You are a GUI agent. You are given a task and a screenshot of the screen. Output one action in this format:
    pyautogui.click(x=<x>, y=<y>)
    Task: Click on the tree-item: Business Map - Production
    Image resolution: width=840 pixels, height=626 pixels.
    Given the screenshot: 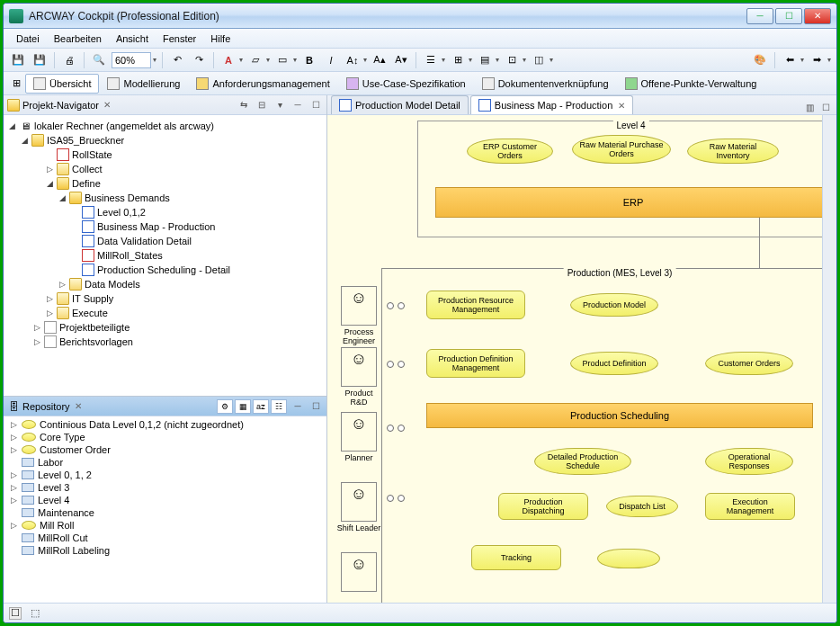 What is the action you would take?
    pyautogui.click(x=156, y=227)
    